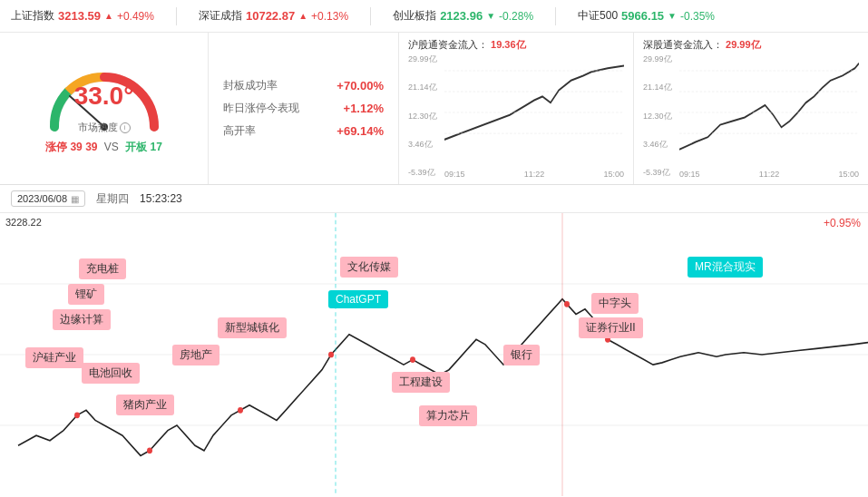  I want to click on limit-stats: 涨停 39 39 VS 开板 17, so click(103, 147).